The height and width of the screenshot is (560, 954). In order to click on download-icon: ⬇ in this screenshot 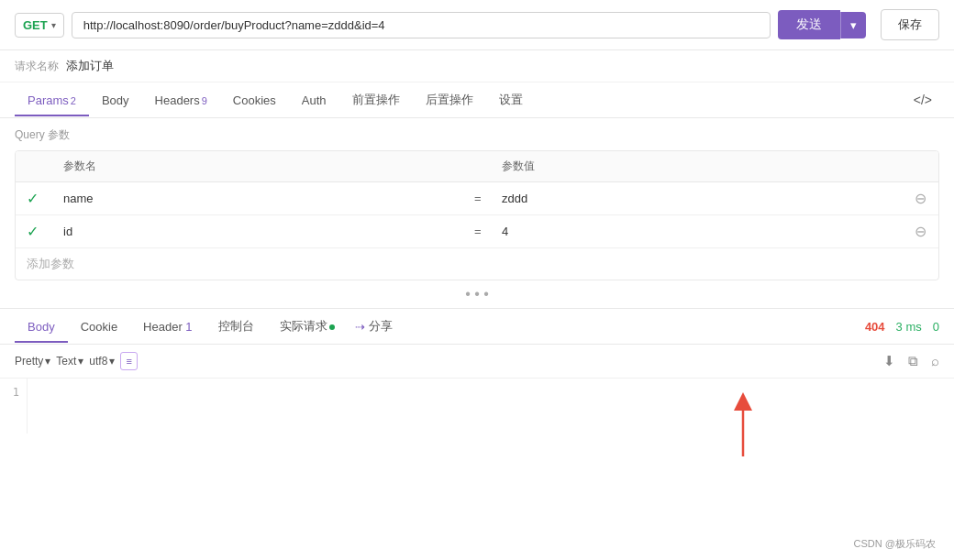, I will do `click(890, 361)`.